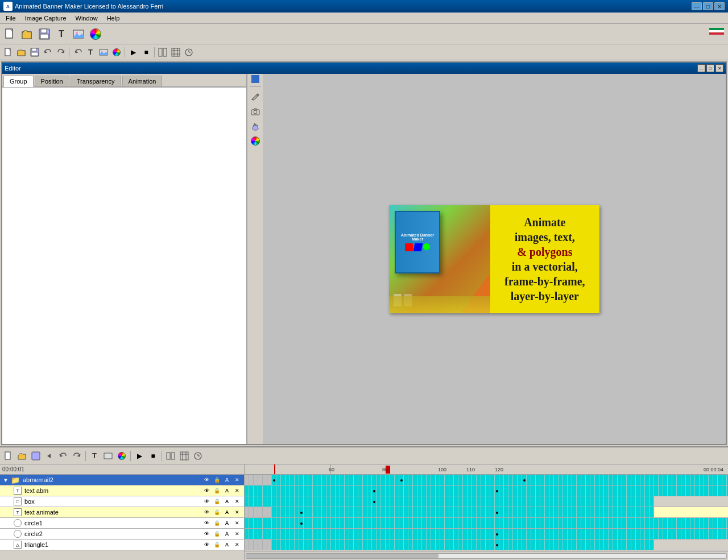 Image resolution: width=728 pixels, height=560 pixels. What do you see at coordinates (6, 480) in the screenshot?
I see `expand-icon: ▼` at bounding box center [6, 480].